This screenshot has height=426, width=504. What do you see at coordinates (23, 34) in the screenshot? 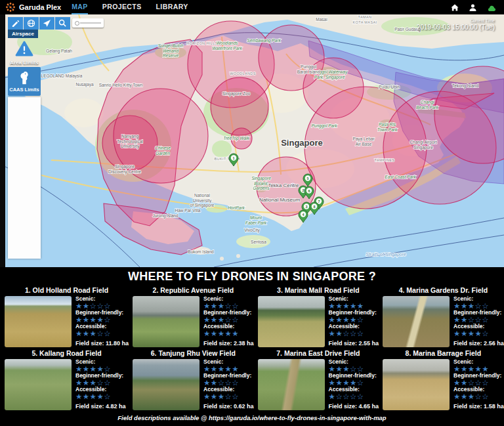
I see `airspace-panel-tab: Airspace` at bounding box center [23, 34].